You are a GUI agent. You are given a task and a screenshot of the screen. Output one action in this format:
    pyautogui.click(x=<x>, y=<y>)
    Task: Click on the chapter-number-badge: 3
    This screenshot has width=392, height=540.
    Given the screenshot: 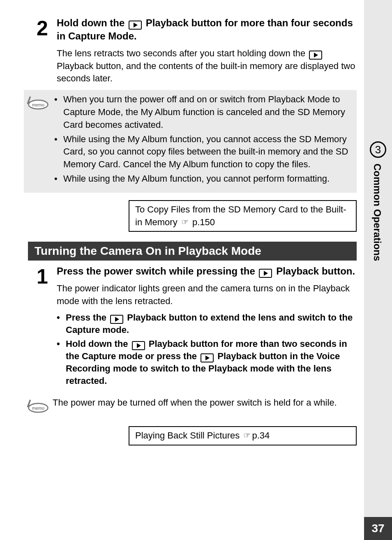 What is the action you would take?
    pyautogui.click(x=378, y=150)
    